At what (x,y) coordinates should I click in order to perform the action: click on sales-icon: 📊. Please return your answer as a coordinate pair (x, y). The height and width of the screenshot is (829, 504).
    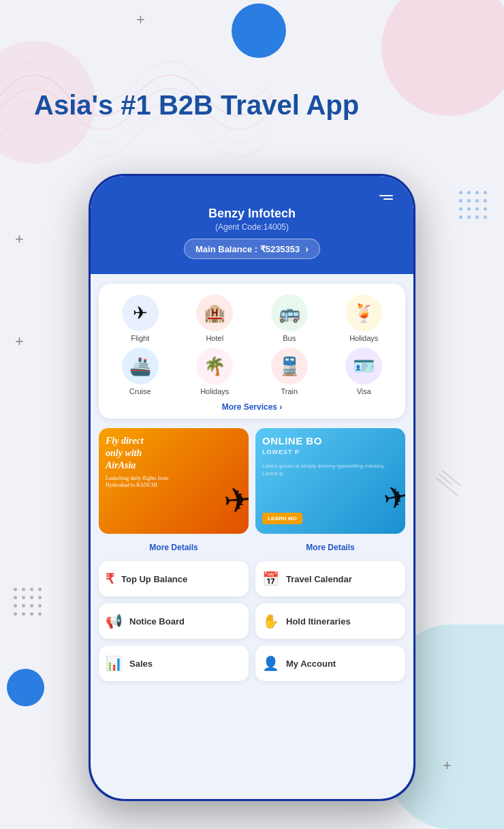
    Looking at the image, I should click on (114, 663).